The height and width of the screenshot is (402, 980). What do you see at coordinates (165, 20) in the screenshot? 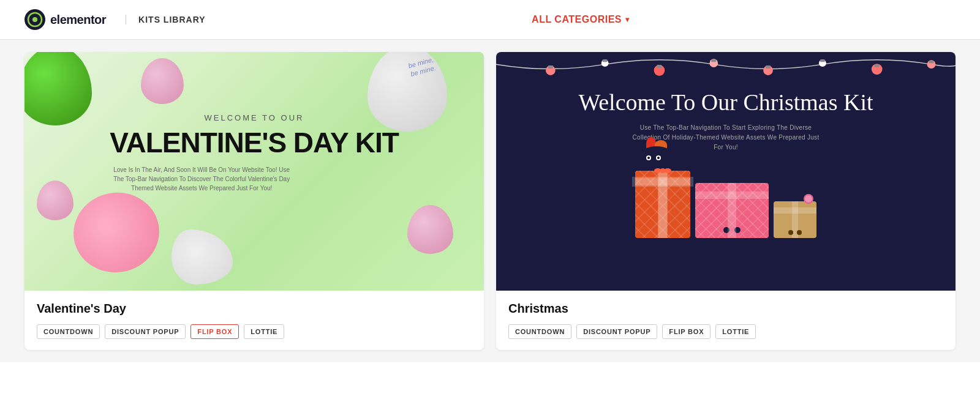
I see `kits-library-label: KITS LIBRARY` at bounding box center [165, 20].